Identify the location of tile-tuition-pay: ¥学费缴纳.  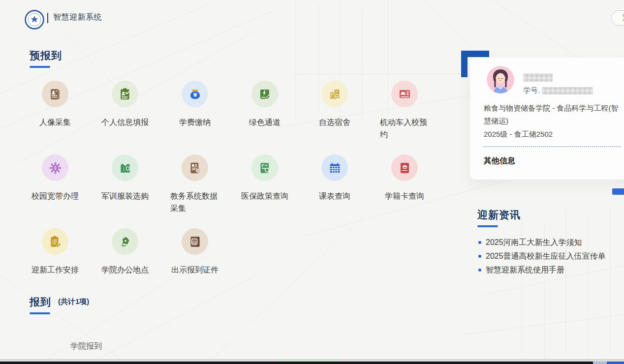
(195, 116).